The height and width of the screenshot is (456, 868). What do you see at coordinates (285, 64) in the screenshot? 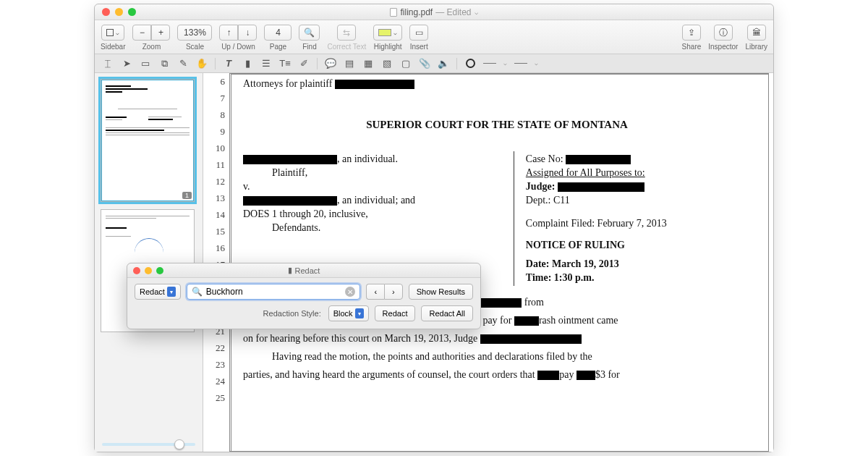
I see `spacing-tool: T≡` at bounding box center [285, 64].